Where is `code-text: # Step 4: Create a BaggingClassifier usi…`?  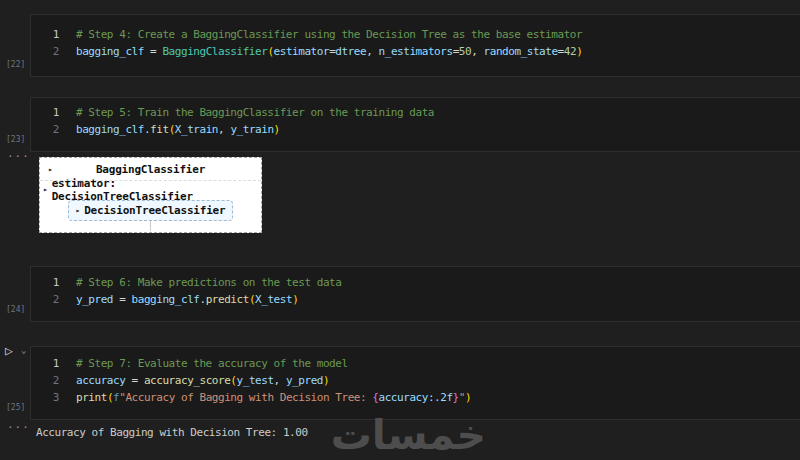
code-text: # Step 4: Create a BaggingClassifier usi… is located at coordinates (329, 34).